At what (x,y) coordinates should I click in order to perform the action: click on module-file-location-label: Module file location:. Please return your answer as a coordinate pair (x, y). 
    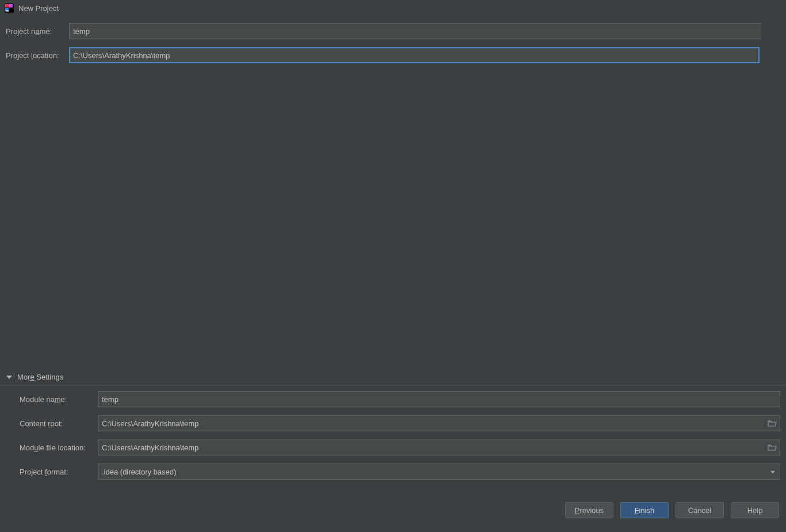
    Looking at the image, I should click on (59, 447).